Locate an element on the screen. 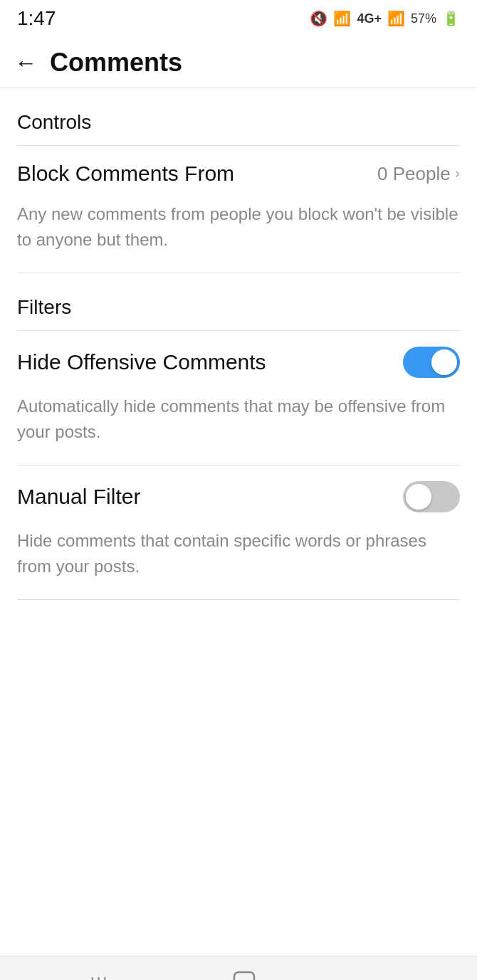 The image size is (477, 980). block-comments-description: Any new comments from people you block w… is located at coordinates (238, 237).